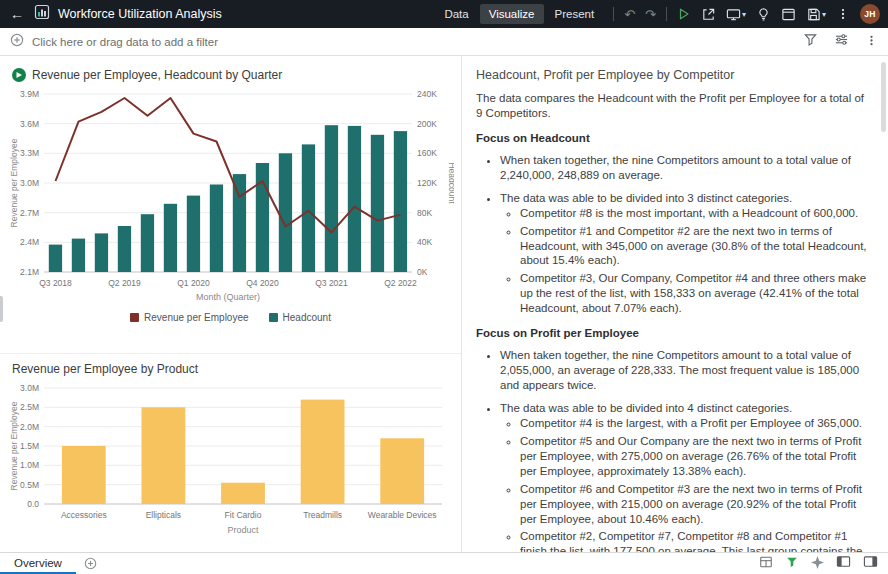 The image size is (888, 574). Describe the element at coordinates (736, 14) in the screenshot. I see `present-display-icon: ▾` at that location.